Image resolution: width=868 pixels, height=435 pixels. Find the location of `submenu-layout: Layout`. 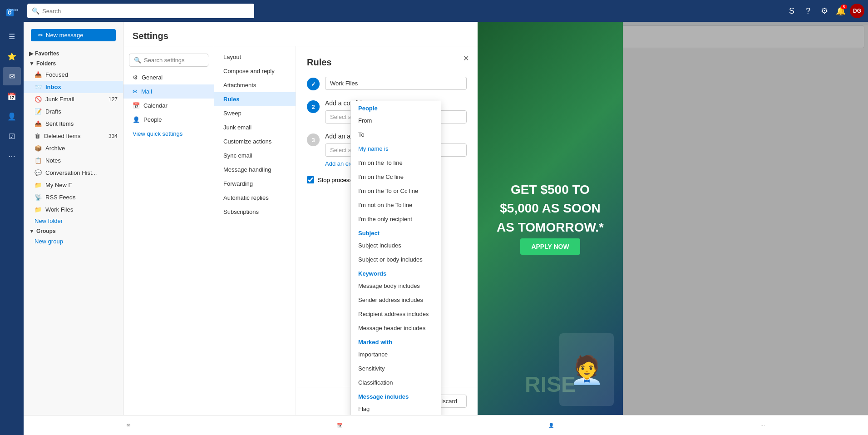

submenu-layout: Layout is located at coordinates (255, 57).